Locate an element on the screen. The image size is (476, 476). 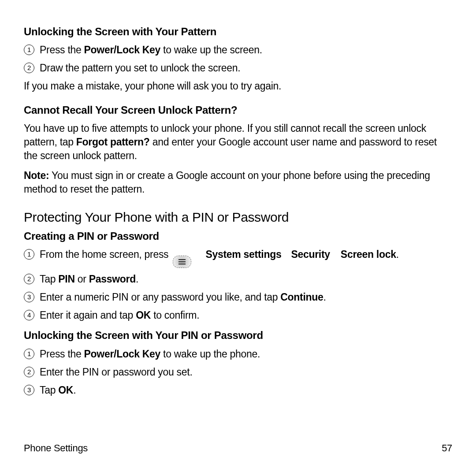
heading-cannot-recall: Cannot Recall Your Screen Unlock Pattern… is located at coordinates (238, 110).